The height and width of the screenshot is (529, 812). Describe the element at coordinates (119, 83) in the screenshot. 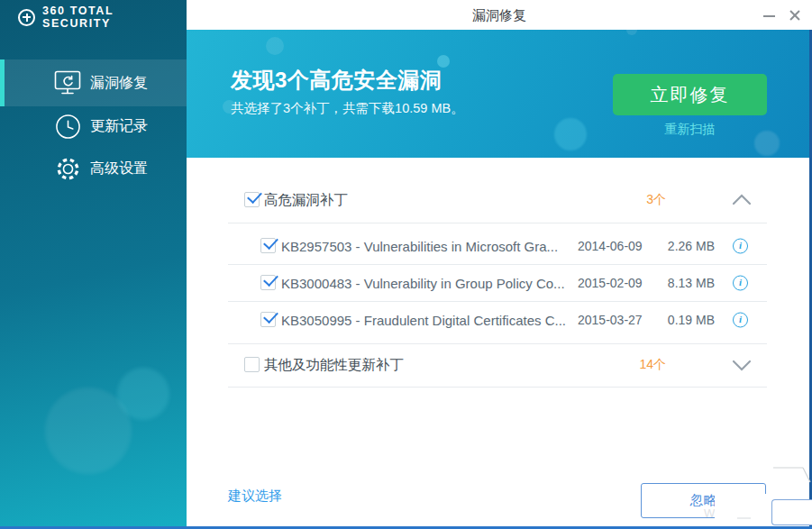

I see `sidebar-item-label: 漏洞修复` at that location.